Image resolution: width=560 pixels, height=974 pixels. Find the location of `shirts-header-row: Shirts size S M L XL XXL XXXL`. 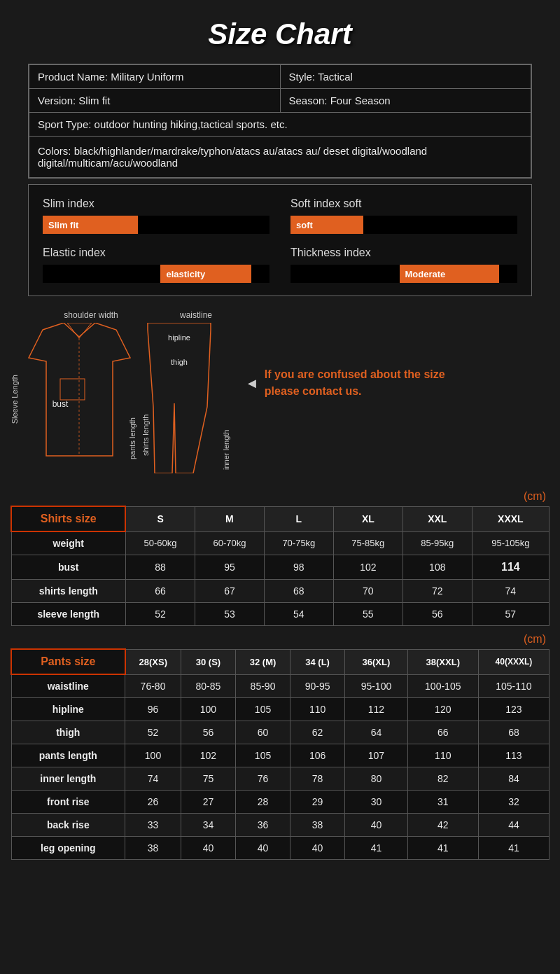

shirts-header-row: Shirts size S M L XL XXL XXXL is located at coordinates (280, 519).